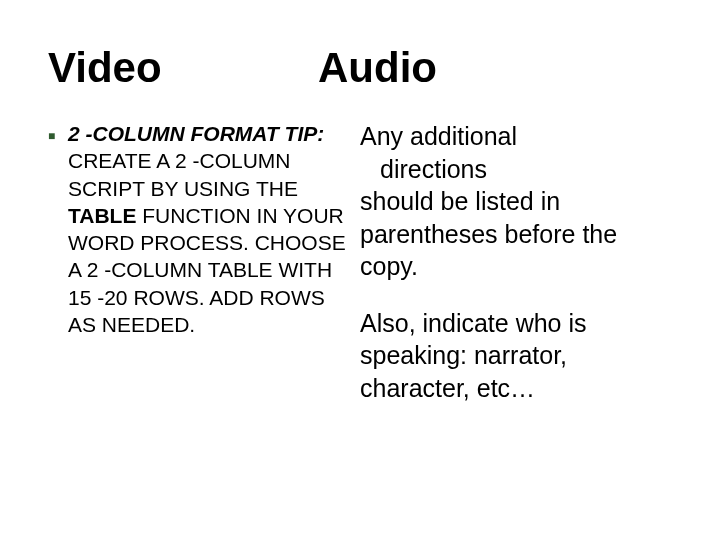 This screenshot has width=720, height=540. Describe the element at coordinates (516, 356) in the screenshot. I see `audio-paragraph-2: Also, indicate who is speaking: narrator…` at that location.